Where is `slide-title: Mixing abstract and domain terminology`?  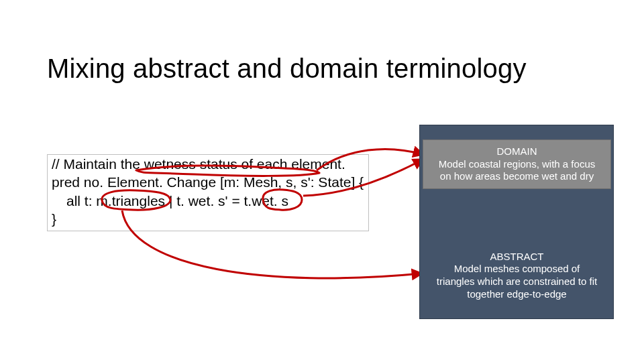
slide-title: Mixing abstract and domain terminology is located at coordinates (287, 68).